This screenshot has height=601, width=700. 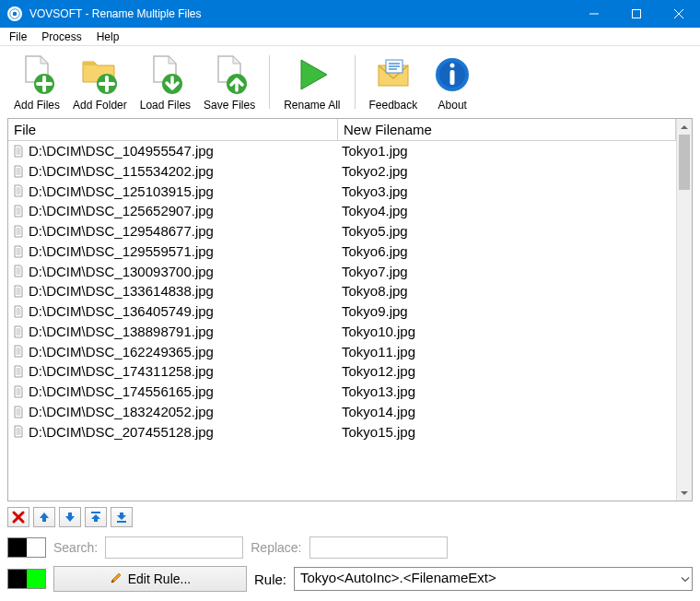 What do you see at coordinates (44, 517) in the screenshot?
I see `move-up-button` at bounding box center [44, 517].